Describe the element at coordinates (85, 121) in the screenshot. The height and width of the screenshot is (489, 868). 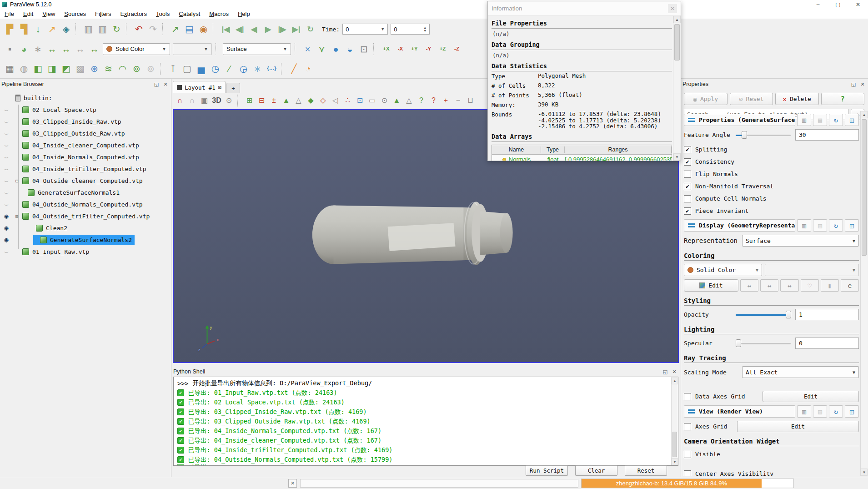
I see `pipeline-item: 03_Clipped_Inside_Raw.vtp` at that location.